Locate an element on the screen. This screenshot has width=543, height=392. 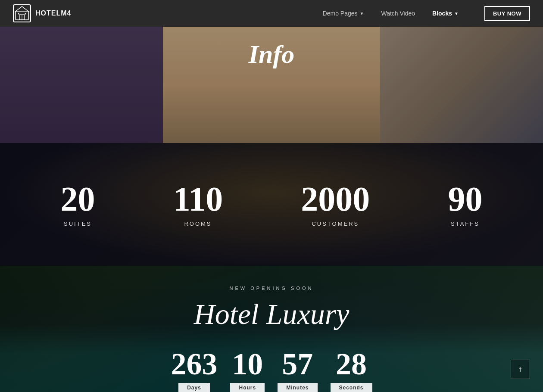
countdown-label-seconds: Seconds is located at coordinates (352, 388).